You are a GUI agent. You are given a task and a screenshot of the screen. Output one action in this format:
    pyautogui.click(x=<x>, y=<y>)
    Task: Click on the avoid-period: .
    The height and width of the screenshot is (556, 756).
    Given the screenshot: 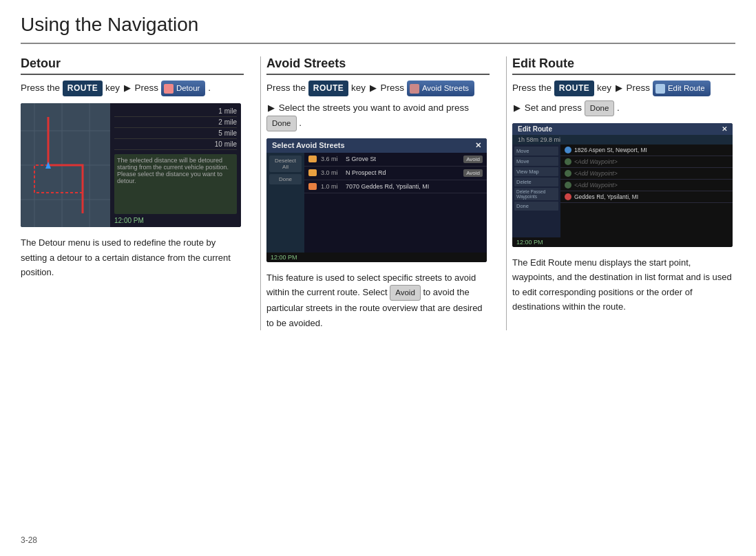 What is the action you would take?
    pyautogui.click(x=300, y=122)
    